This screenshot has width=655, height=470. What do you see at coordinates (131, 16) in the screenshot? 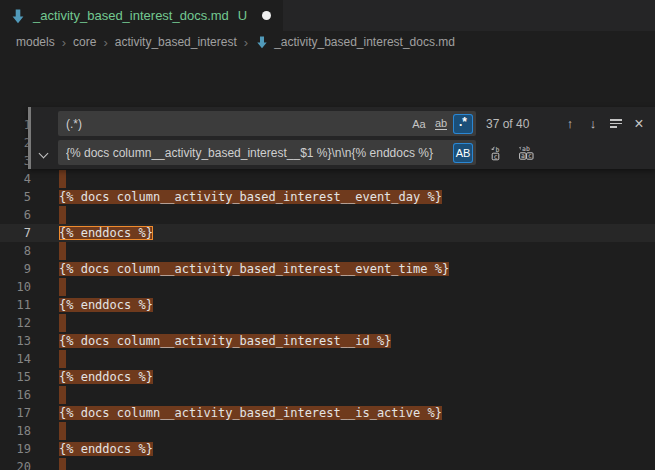
I see `tab-filename: _activity_based_interest_docs.md` at bounding box center [131, 16].